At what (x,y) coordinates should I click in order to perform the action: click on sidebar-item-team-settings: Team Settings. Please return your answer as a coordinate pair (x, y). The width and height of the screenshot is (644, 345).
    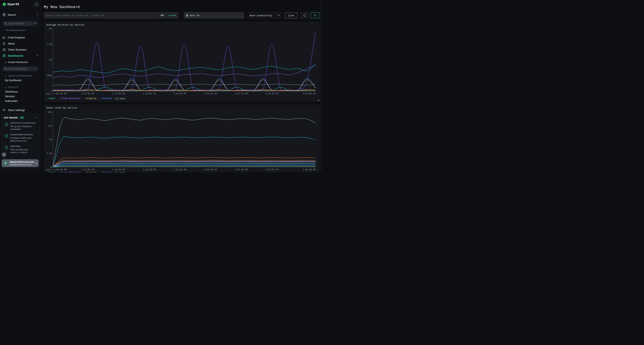
    Looking at the image, I should click on (20, 110).